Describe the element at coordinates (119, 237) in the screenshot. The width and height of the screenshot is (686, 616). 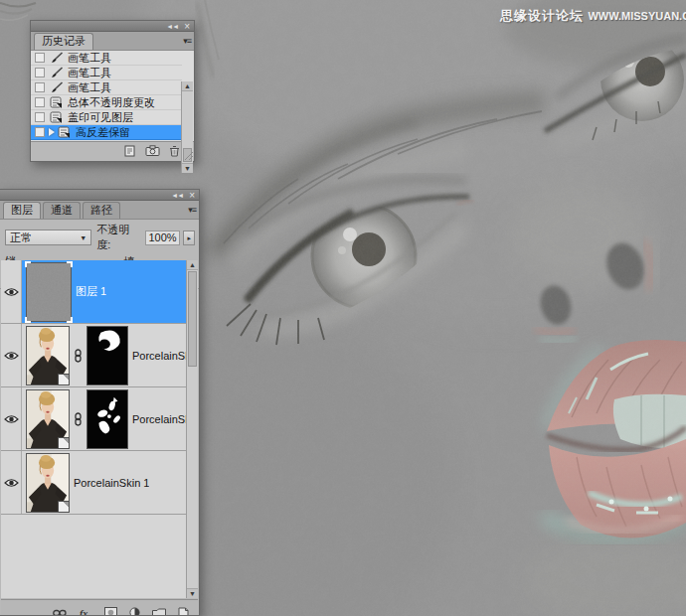
I see `opacity-label: 不透明度:` at that location.